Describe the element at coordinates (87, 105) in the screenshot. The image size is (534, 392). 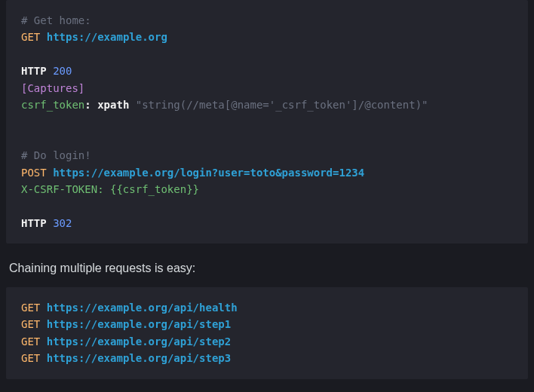
I see `colon: :` at that location.